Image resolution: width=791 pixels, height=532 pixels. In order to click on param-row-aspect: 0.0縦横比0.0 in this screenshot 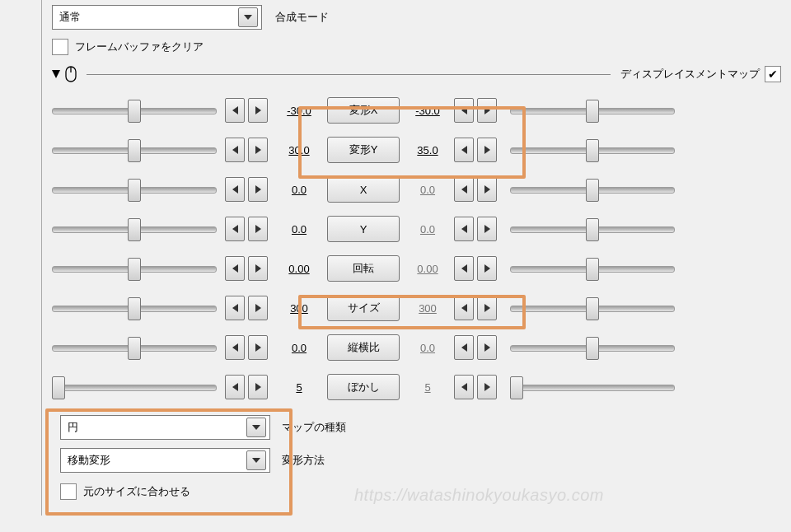, I will do `click(417, 348)`.